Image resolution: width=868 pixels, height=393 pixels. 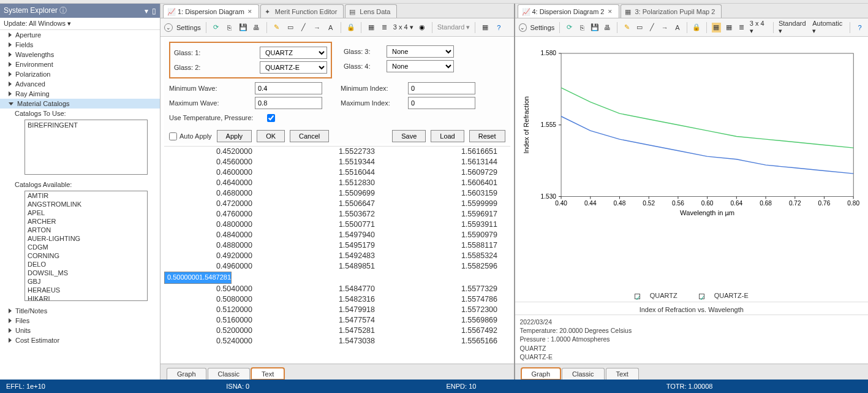 What do you see at coordinates (337, 310) in the screenshot?
I see `table-row: 0.51200001.54799181.5572300` at bounding box center [337, 310].